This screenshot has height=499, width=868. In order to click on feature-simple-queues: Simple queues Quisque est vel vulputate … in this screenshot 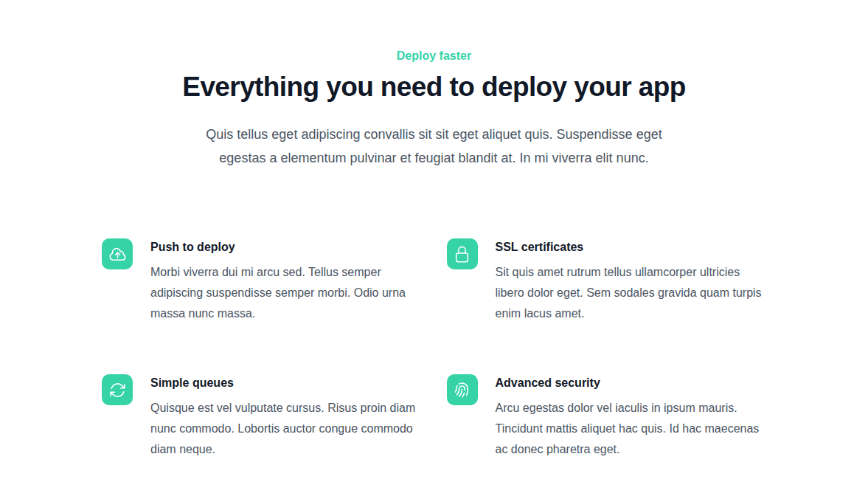, I will do `click(262, 417)`.